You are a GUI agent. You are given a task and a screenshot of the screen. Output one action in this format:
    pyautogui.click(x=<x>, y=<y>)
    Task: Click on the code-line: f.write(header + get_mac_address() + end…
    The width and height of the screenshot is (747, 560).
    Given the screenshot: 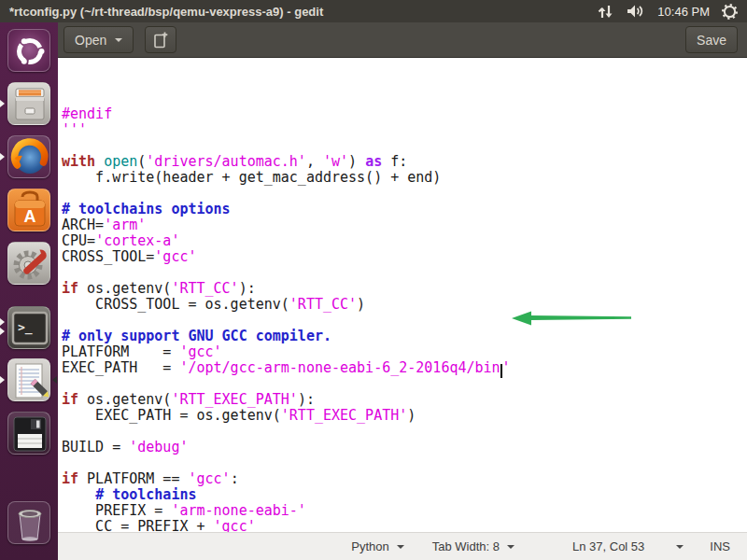 What is the action you would take?
    pyautogui.click(x=404, y=177)
    